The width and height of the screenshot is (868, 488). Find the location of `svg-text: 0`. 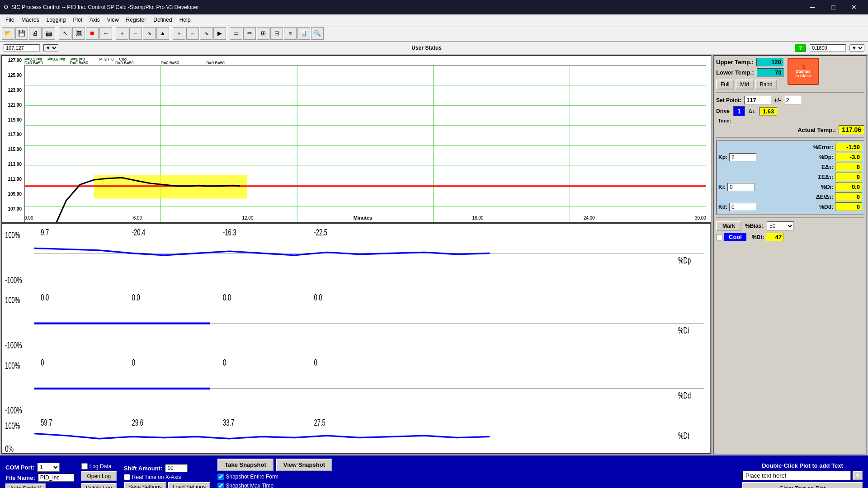

svg-text: 0 is located at coordinates (134, 362).